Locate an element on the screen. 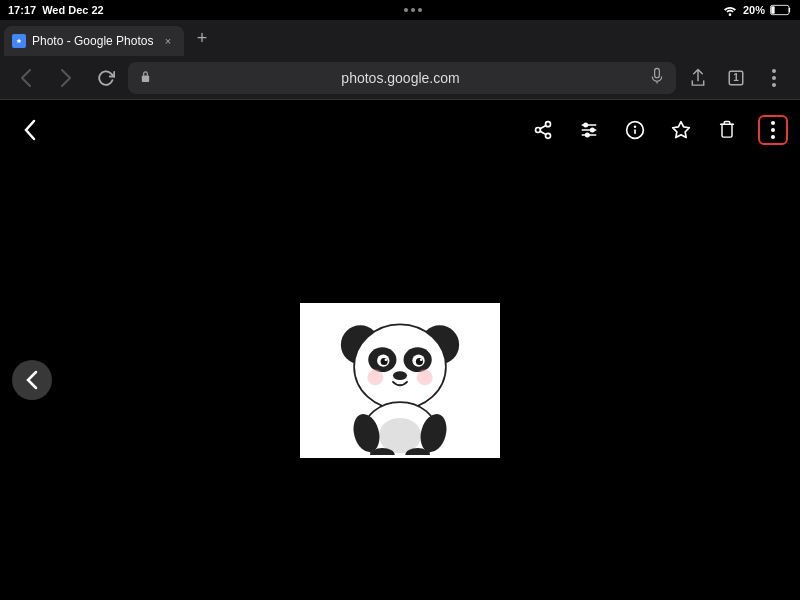 This screenshot has width=800, height=600. forward-button is located at coordinates (66, 78).